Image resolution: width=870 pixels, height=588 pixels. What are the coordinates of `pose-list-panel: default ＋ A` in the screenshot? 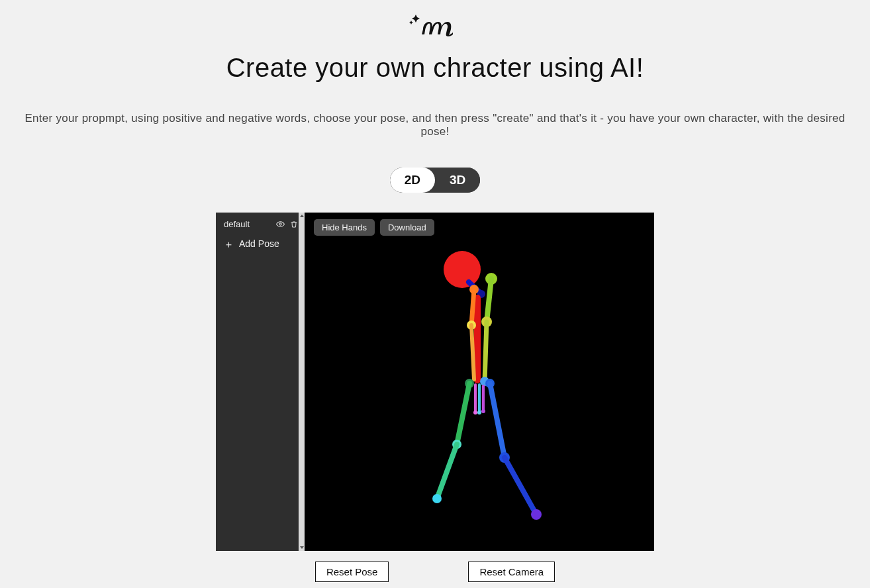 It's located at (260, 381).